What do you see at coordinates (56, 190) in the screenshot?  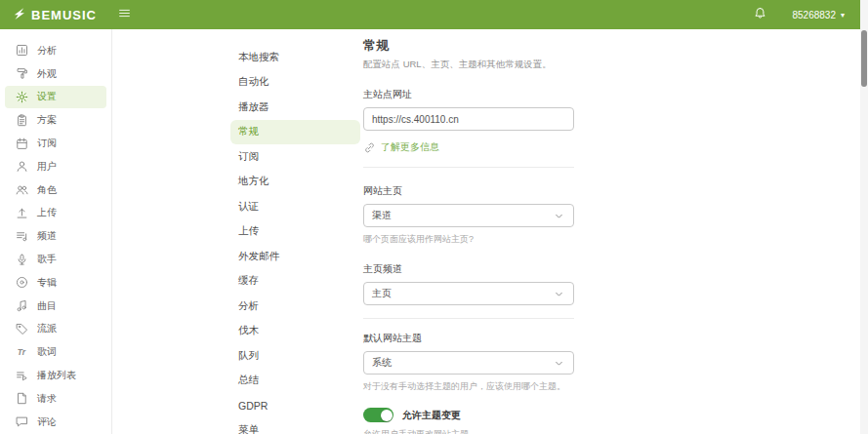 I see `sidebar-item-roles: 角色` at bounding box center [56, 190].